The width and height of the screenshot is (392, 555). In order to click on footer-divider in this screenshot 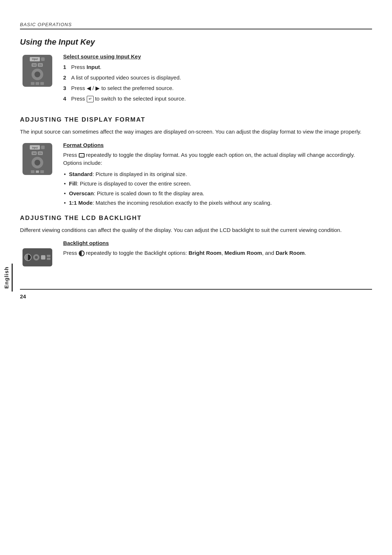, I will do `click(196, 289)`.